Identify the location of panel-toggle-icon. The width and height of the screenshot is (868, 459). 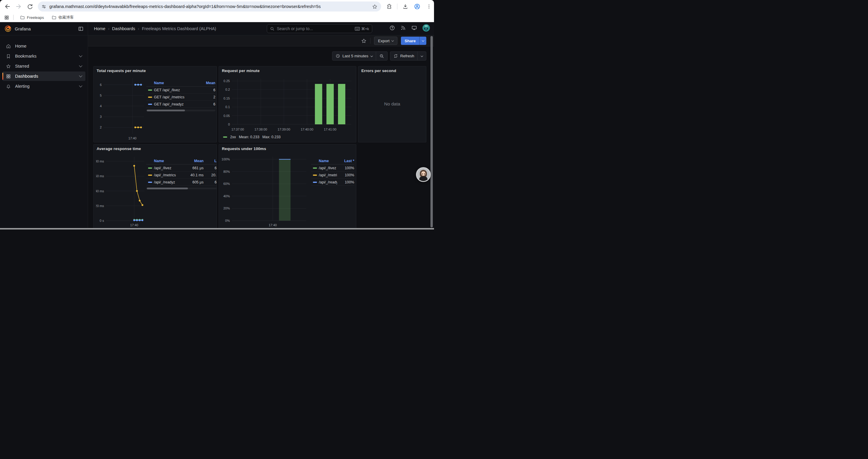
(81, 29).